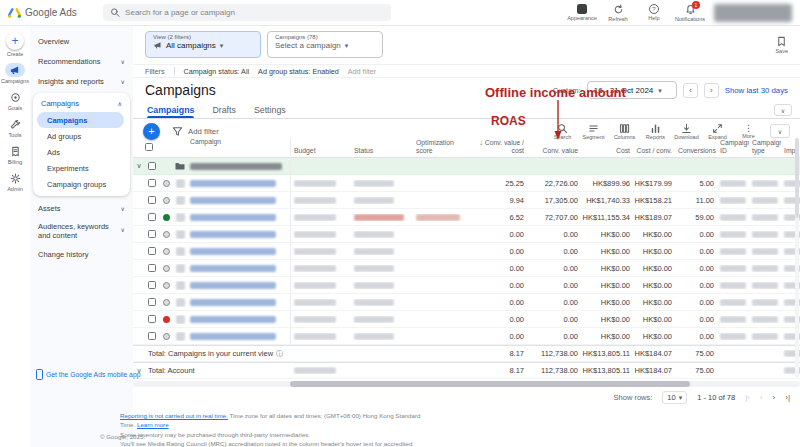  Describe the element at coordinates (654, 151) in the screenshot. I see `col-cost-per-conv: Cost / conv.` at that location.